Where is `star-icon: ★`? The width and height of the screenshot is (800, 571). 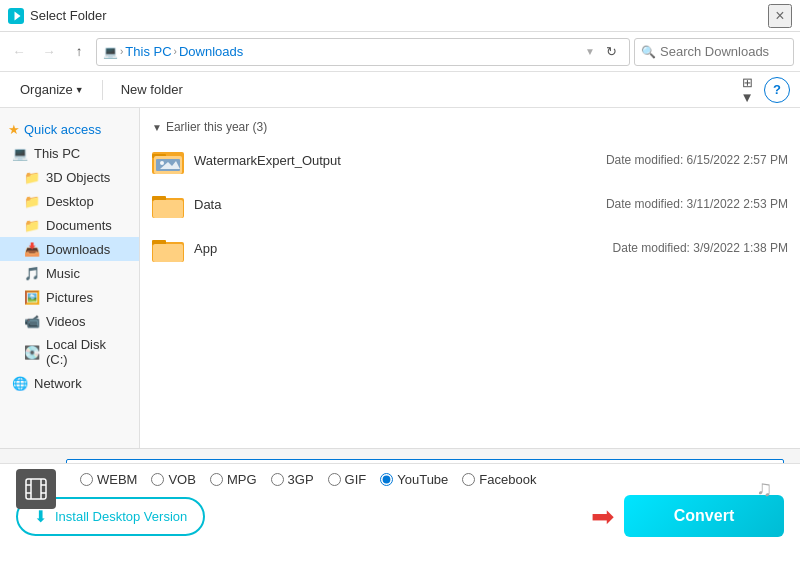
star-icon: ★ is located at coordinates (14, 130).